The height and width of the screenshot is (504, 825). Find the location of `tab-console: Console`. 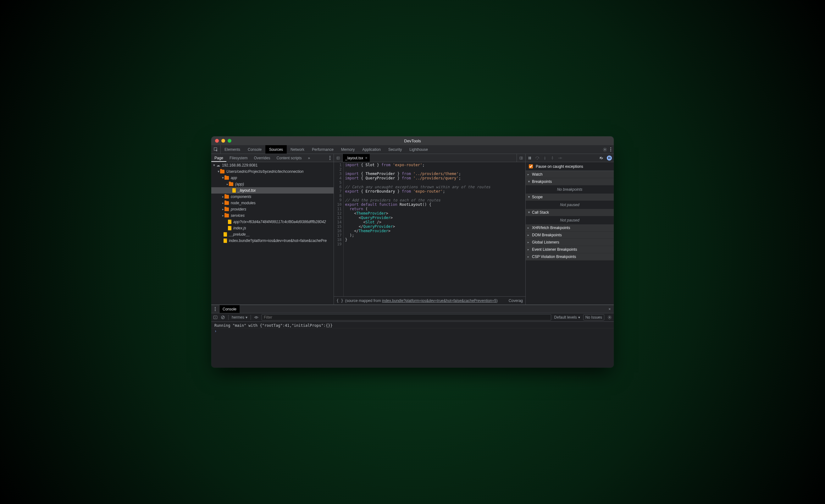

tab-console: Console is located at coordinates (255, 149).